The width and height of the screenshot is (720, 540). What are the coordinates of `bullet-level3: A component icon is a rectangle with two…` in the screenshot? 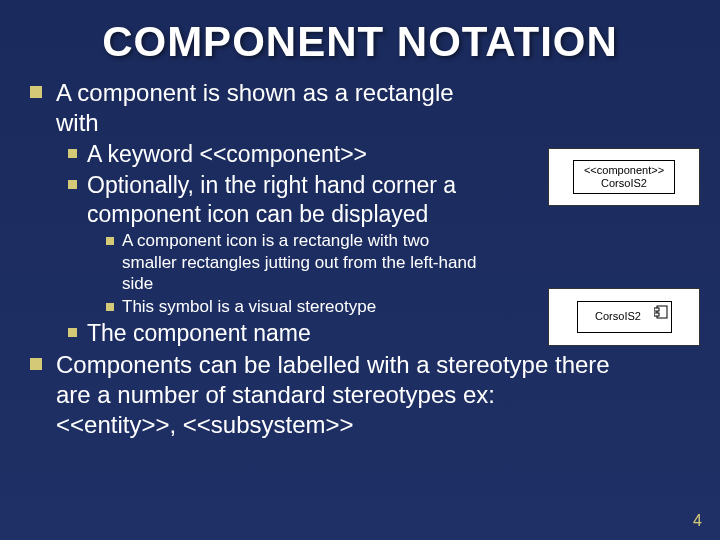 It's located at (398, 262).